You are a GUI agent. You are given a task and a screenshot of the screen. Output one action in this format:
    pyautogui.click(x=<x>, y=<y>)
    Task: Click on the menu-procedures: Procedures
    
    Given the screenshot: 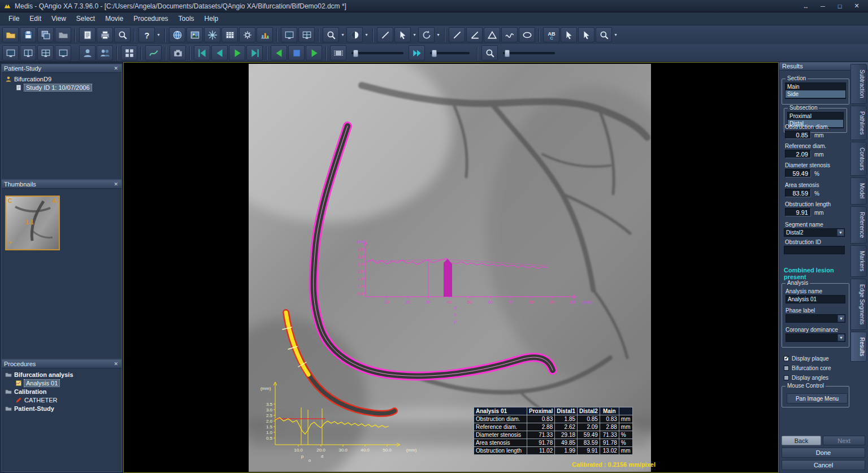 What is the action you would take?
    pyautogui.click(x=150, y=19)
    